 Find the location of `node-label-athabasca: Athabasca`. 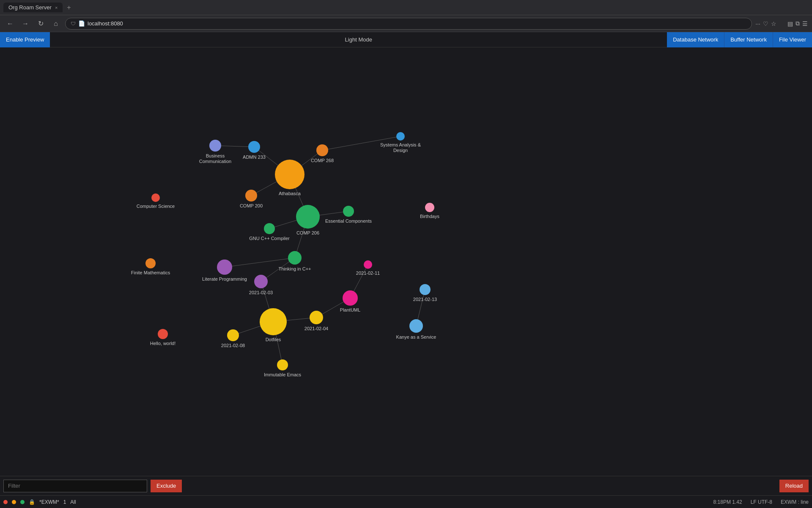

node-label-athabasca: Athabasca is located at coordinates (290, 193).